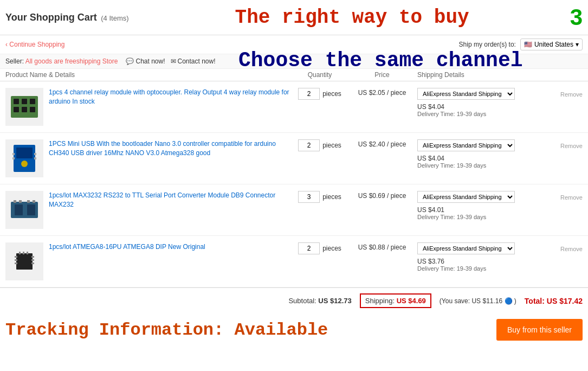 Image resolution: width=588 pixels, height=371 pixels. Describe the element at coordinates (294, 44) in the screenshot. I see `nav-bar: Continue Shopping Ship my order(s) to: 🇺…` at that location.